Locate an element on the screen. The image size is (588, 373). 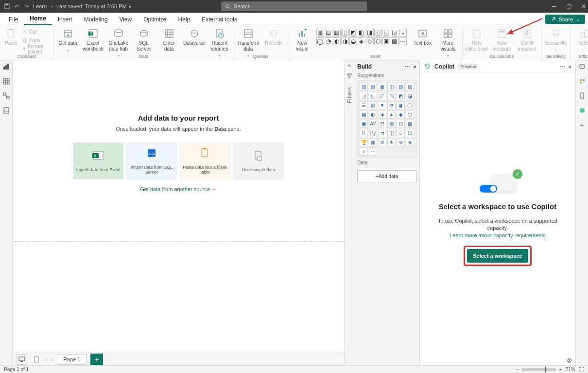
copilot-learn-link: Learn more about capacity requirements is located at coordinates (498, 235).